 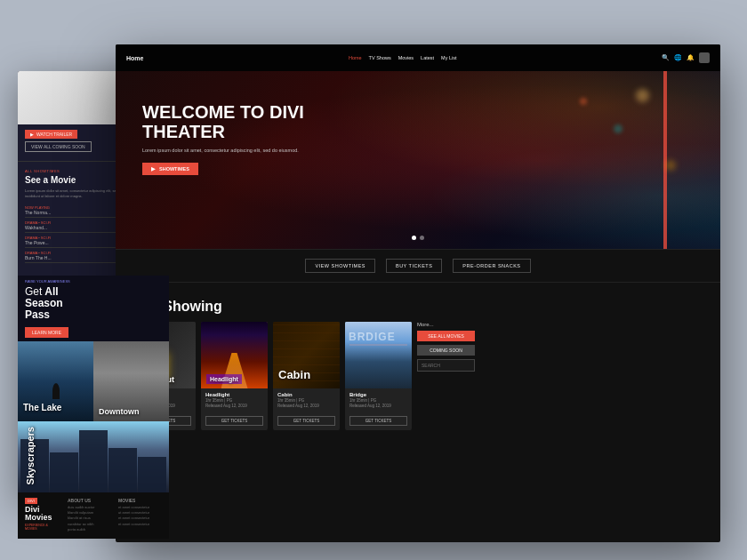 What do you see at coordinates (427, 58) in the screenshot?
I see `nav-link-latest: Latest` at bounding box center [427, 58].